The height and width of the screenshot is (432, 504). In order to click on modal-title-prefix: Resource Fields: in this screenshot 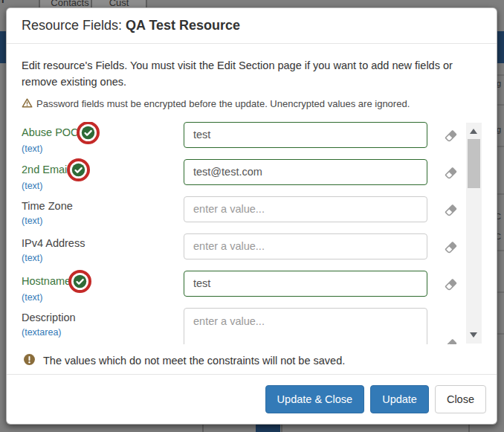, I will do `click(74, 25)`.